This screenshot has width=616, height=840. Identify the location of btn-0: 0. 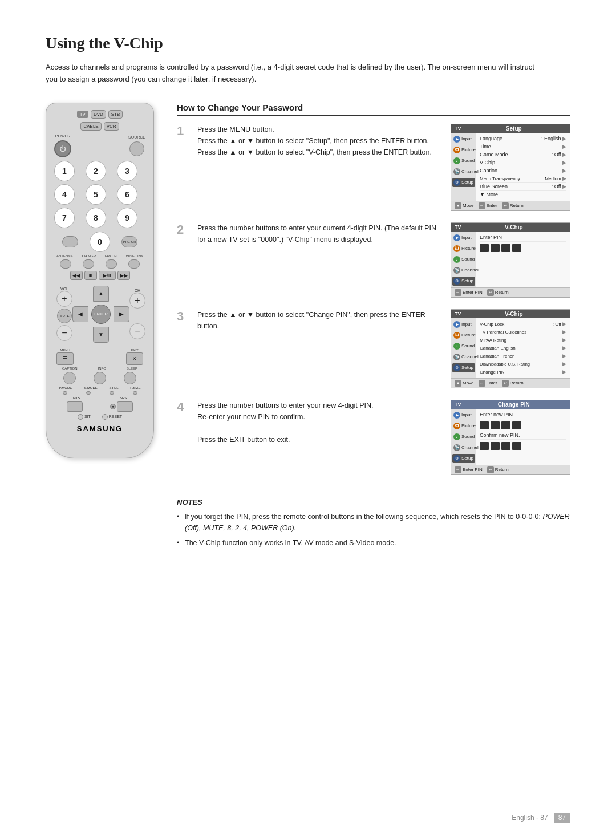
(100, 242).